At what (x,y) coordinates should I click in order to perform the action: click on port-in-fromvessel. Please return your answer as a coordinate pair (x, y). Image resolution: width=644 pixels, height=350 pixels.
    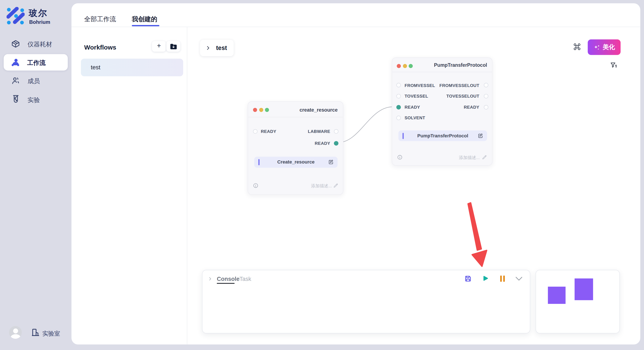
    Looking at the image, I should click on (398, 85).